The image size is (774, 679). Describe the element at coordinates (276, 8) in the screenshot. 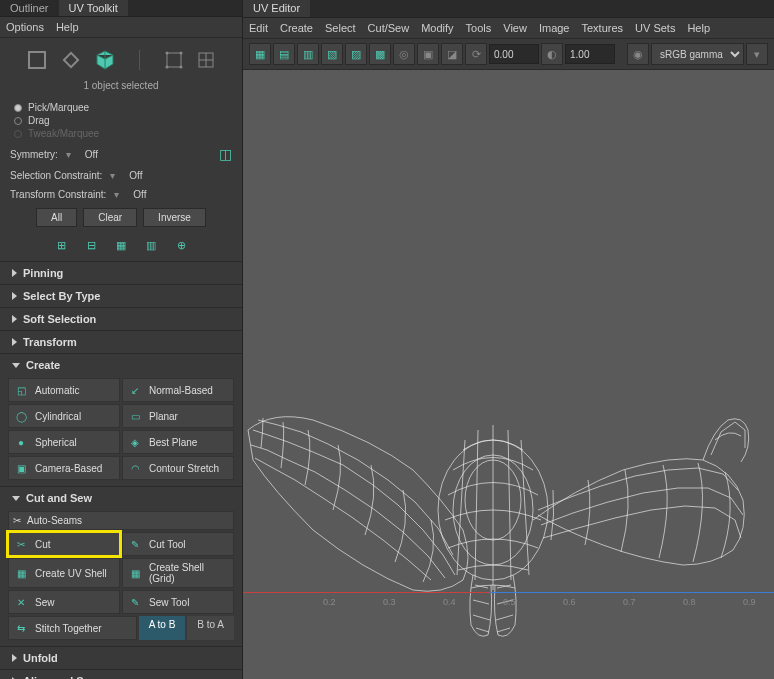

I see `tab-uv-editor: UV Editor` at that location.